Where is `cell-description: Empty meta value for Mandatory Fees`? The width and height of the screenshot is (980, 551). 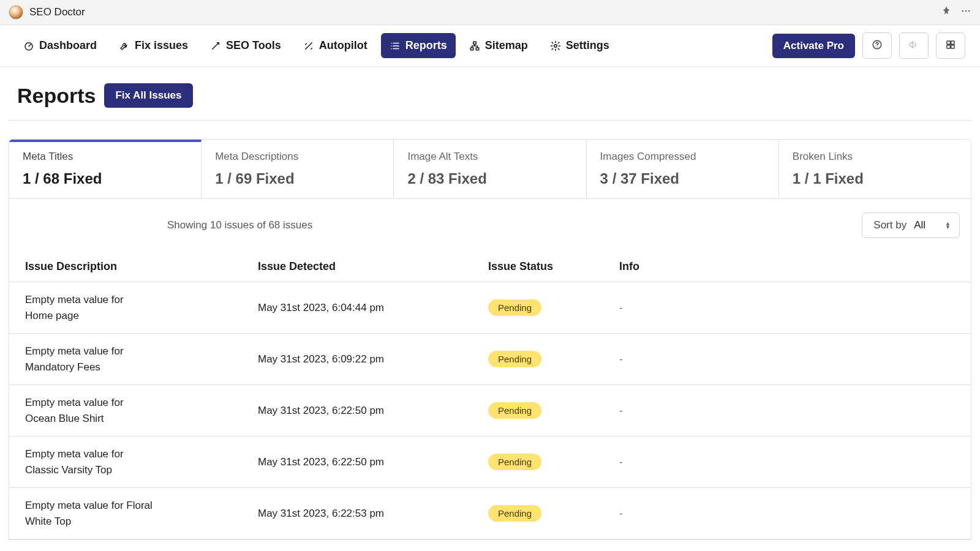
cell-description: Empty meta value for Mandatory Fees is located at coordinates (89, 359).